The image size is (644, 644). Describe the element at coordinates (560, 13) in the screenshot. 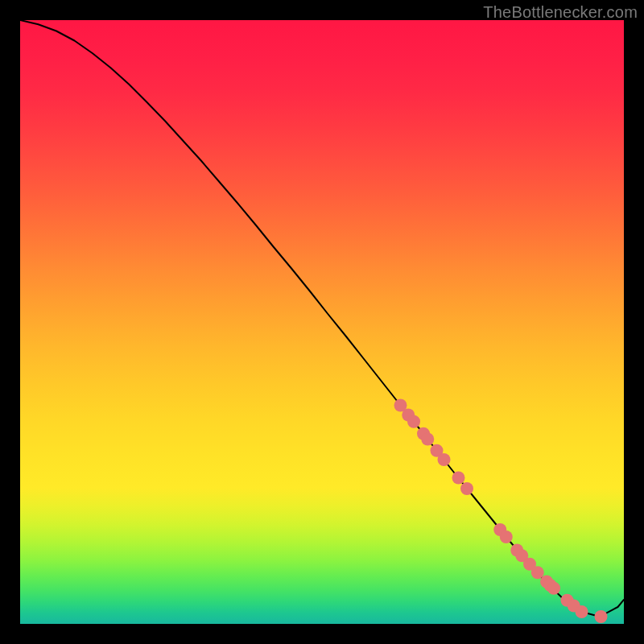

I see `attribution-label: TheBottlenecker.com` at that location.